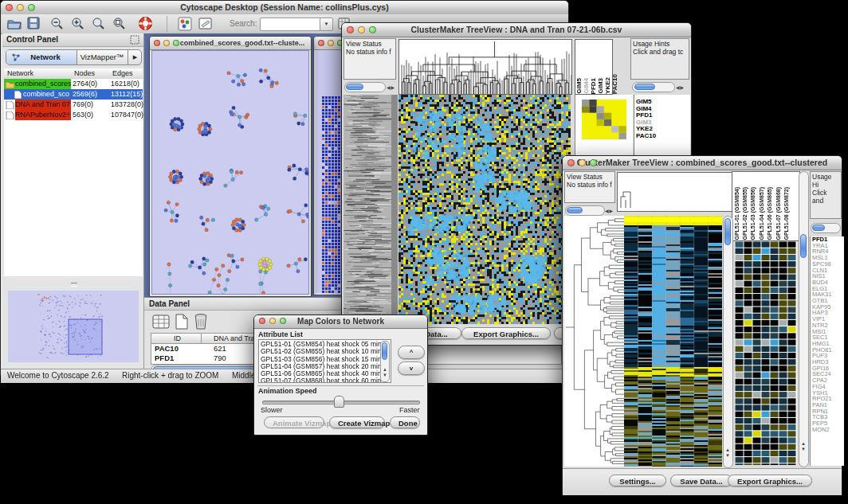 The image size is (848, 504). Describe the element at coordinates (803, 319) in the screenshot. I see `tv2-gene-vscrollbar: ▲▼` at that location.